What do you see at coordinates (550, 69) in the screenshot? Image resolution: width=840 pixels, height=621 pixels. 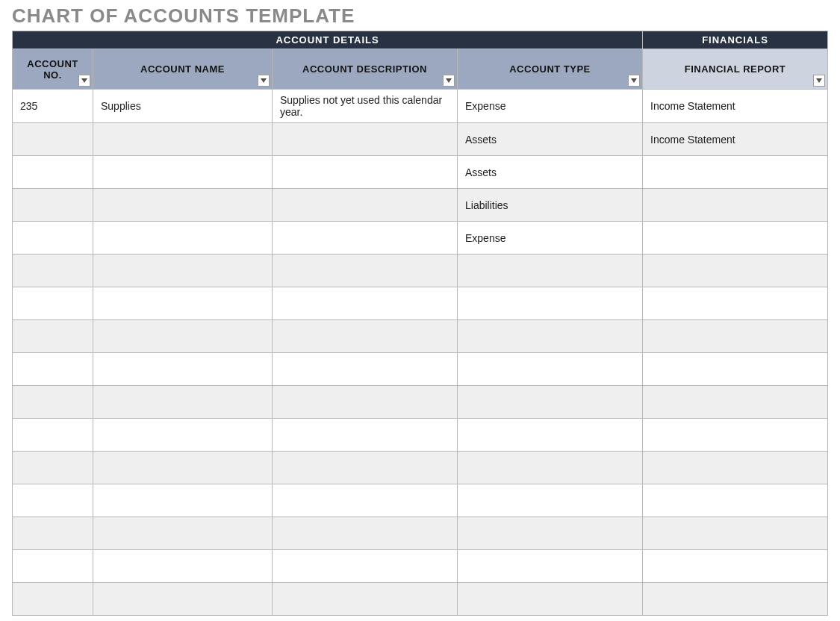 I see `column-header-label: ACCOUNT TYPE` at bounding box center [550, 69].